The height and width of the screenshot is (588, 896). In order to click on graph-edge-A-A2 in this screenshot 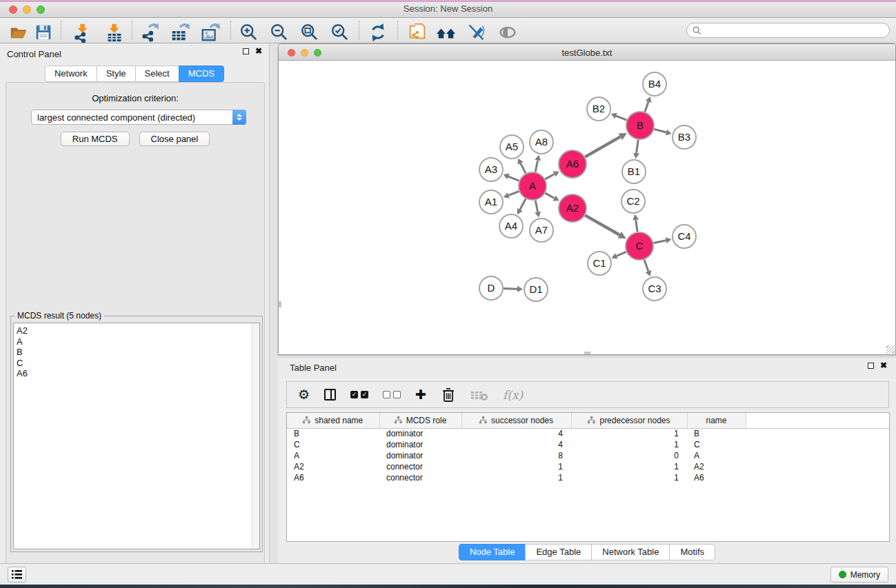, I will do `click(549, 196)`.